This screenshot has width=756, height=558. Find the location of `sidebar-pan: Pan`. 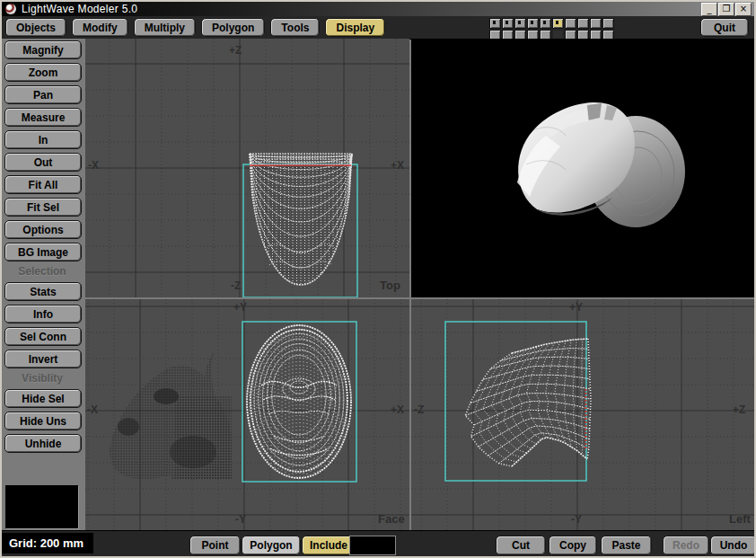

sidebar-pan: Pan is located at coordinates (43, 95).